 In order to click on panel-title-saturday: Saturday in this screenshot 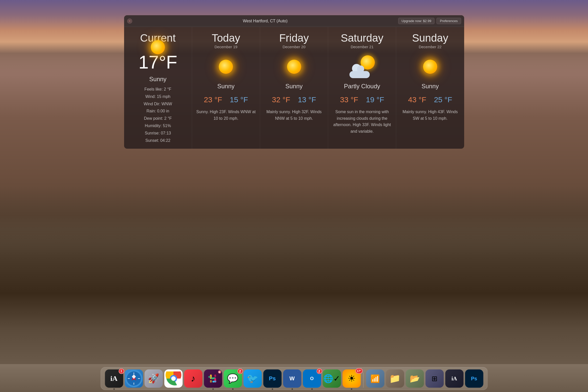, I will do `click(362, 38)`.